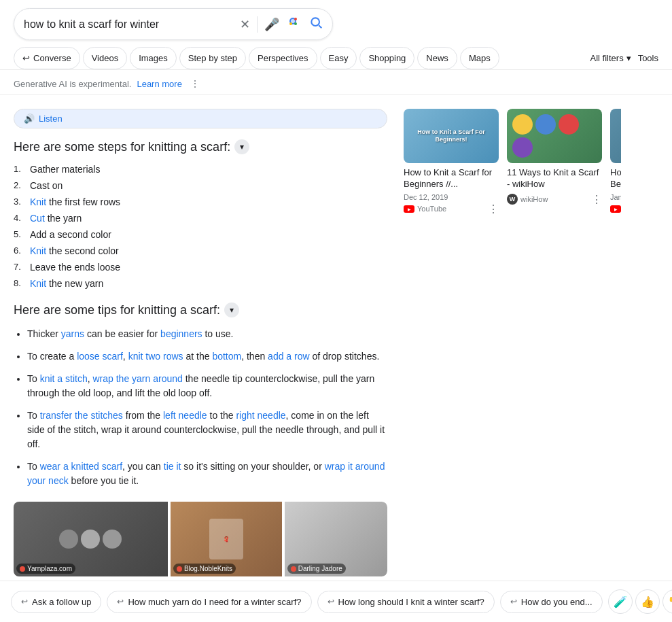  What do you see at coordinates (227, 356) in the screenshot?
I see `tip-link-bottom: bottom` at bounding box center [227, 356].